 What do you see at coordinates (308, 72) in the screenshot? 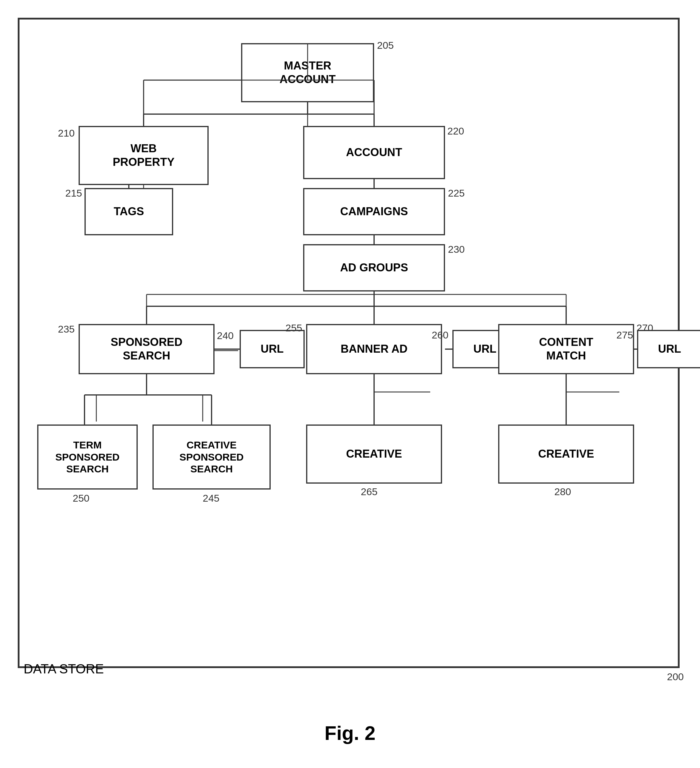
I see `master-account-node: MASTER ACCOUNT` at bounding box center [308, 72].